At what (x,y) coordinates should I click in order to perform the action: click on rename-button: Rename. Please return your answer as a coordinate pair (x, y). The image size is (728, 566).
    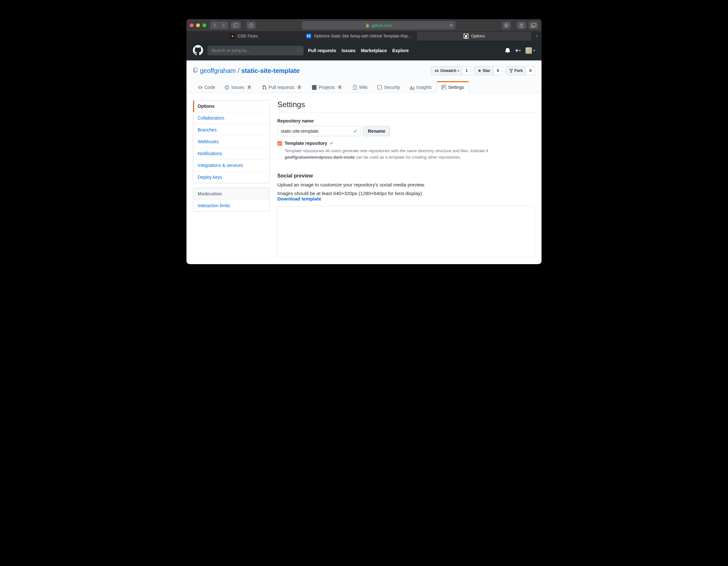
    Looking at the image, I should click on (377, 131).